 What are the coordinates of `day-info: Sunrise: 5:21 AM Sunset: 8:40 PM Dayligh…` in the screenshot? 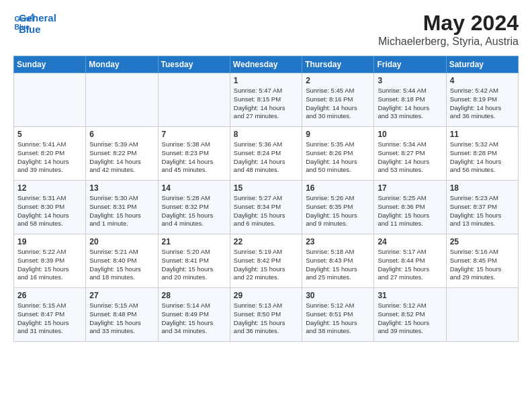 It's located at (122, 265).